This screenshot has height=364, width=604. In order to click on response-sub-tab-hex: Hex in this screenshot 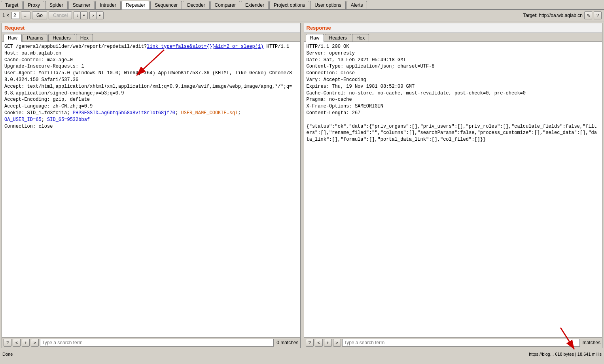, I will do `click(361, 38)`.